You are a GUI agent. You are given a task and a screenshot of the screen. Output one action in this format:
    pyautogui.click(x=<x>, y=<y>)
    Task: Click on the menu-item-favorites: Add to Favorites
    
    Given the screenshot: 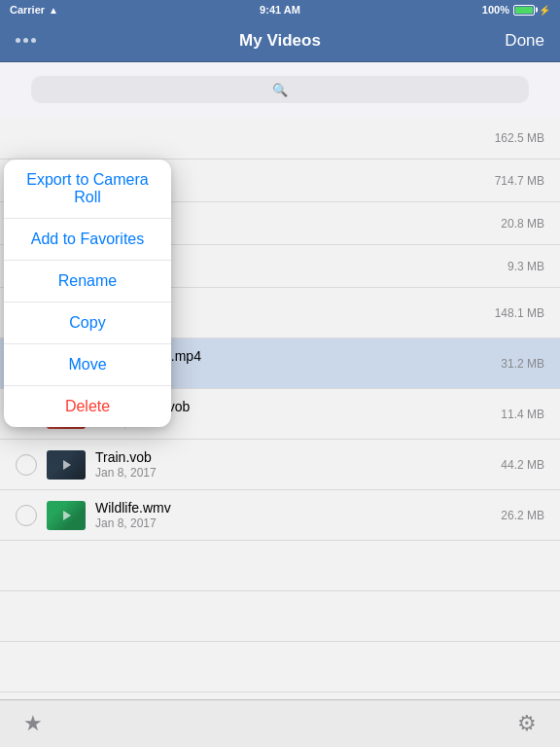 What is the action you would take?
    pyautogui.click(x=88, y=239)
    